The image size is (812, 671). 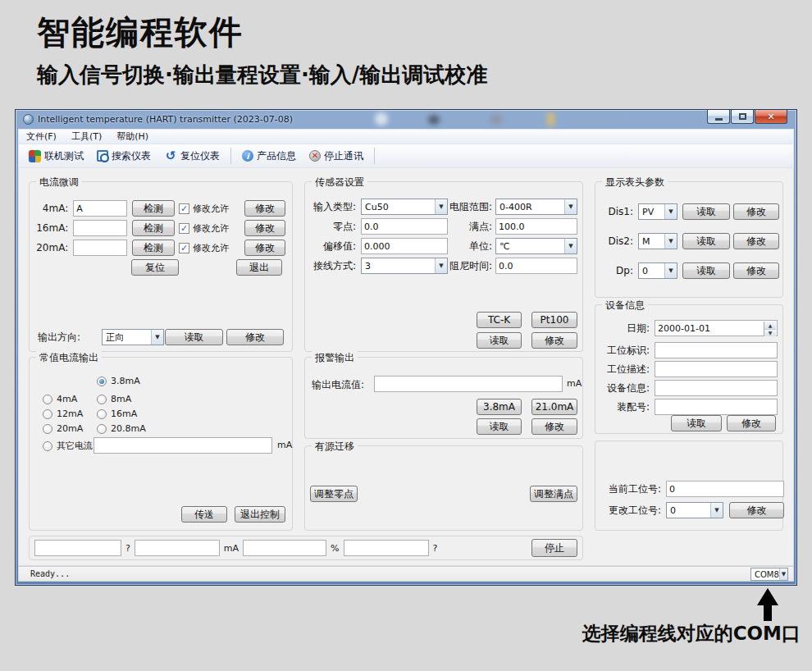 What do you see at coordinates (742, 116) in the screenshot?
I see `maximize-button` at bounding box center [742, 116].